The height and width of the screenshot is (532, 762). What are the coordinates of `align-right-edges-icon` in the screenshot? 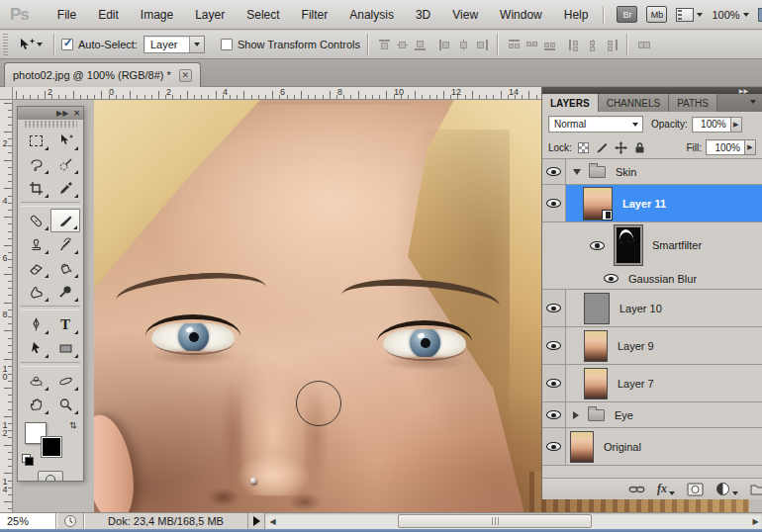 It's located at (481, 45).